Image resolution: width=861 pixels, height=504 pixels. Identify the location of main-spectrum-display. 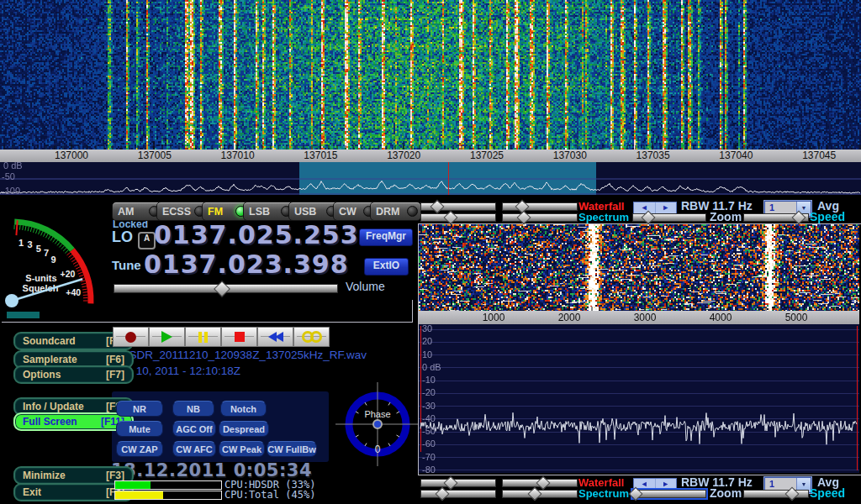
(430, 178).